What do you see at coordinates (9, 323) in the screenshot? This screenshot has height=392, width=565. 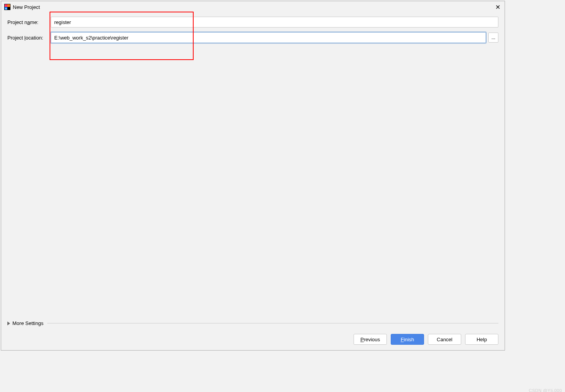 I see `chevron-right-icon` at bounding box center [9, 323].